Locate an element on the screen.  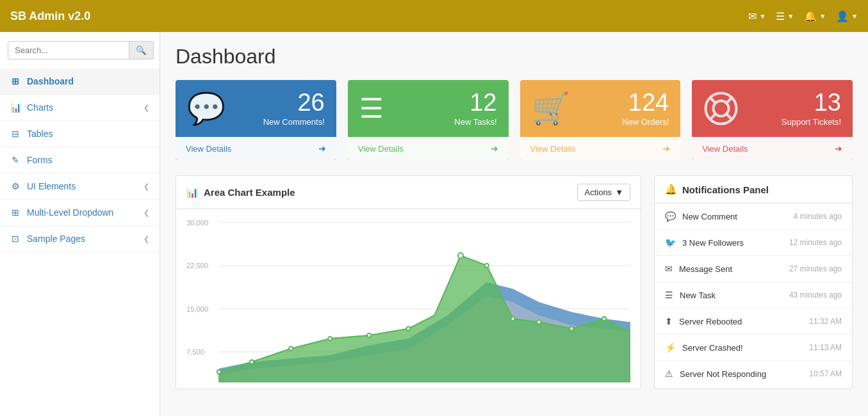
alerts-button: 🔔 ▼ is located at coordinates (815, 17).